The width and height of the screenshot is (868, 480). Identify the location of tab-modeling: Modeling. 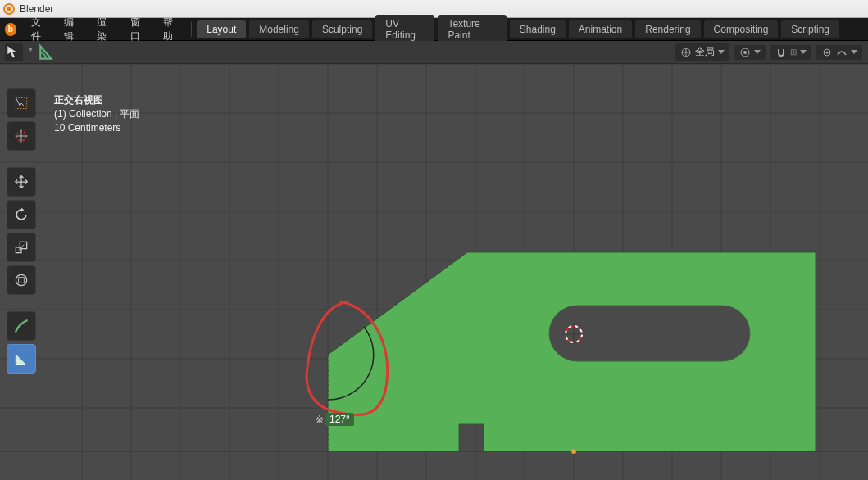
(279, 29).